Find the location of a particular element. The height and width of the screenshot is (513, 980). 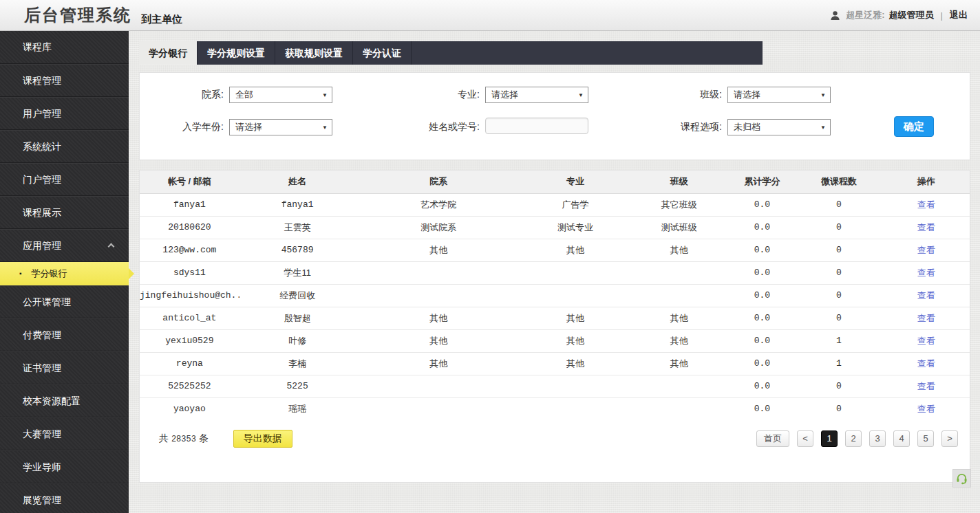

column-header: 班级 is located at coordinates (680, 182).